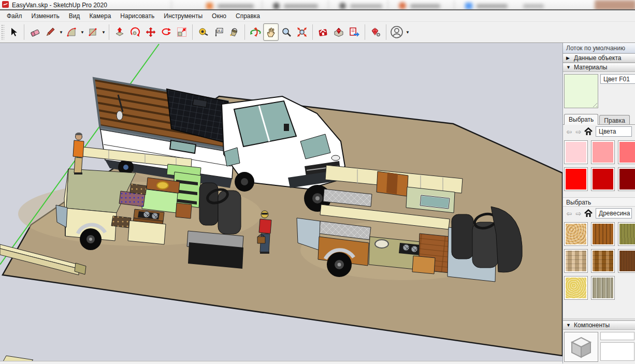 The height and width of the screenshot is (364, 635). I want to click on line-tool-dropdown: ▼, so click(61, 32).